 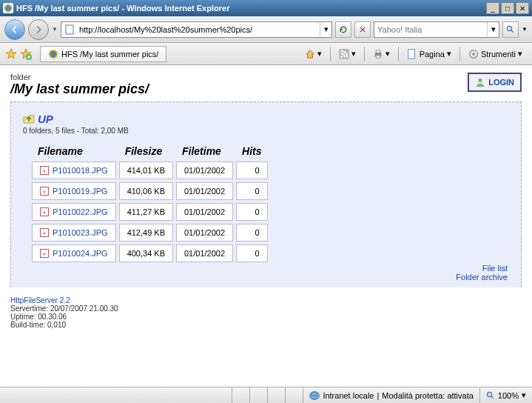 What do you see at coordinates (147, 170) in the screenshot?
I see `size-cell: 414,01 KB` at bounding box center [147, 170].